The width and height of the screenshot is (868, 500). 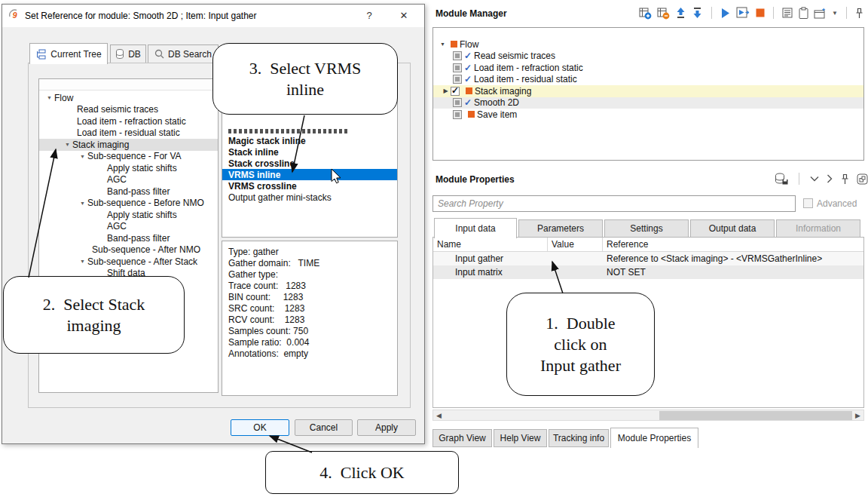 I want to click on tab-settings: Settings, so click(x=646, y=229).